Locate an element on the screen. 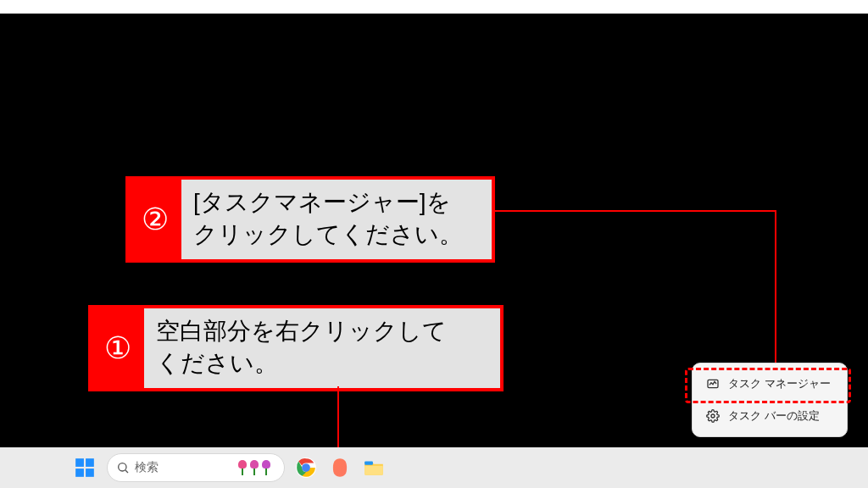  step-text-2: [タスクマネージャー]を クリックしてください。 is located at coordinates (330, 219).